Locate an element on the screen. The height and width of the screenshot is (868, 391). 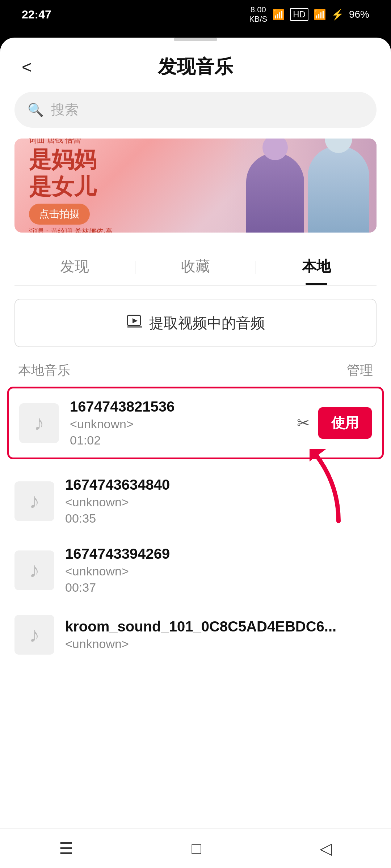
music-actions-0: ✂ 使用 is located at coordinates (335, 423).